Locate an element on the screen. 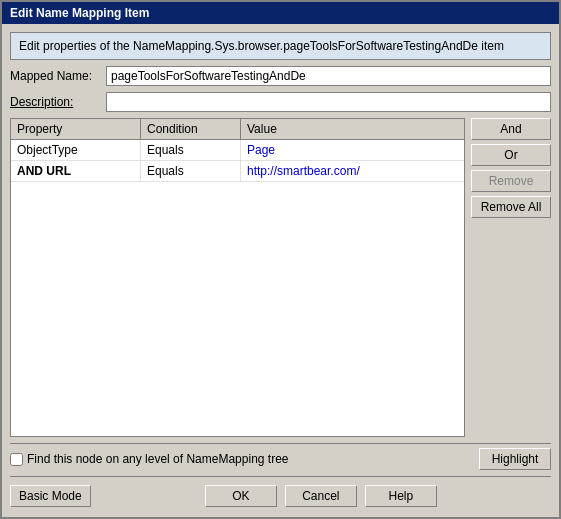  mapped-name-label: Mapped Name: is located at coordinates (55, 76).